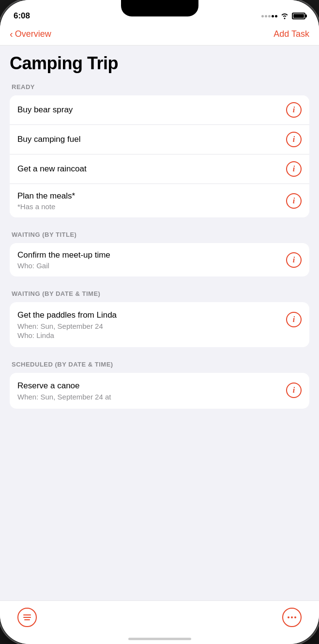 The height and width of the screenshot is (644, 319). What do you see at coordinates (160, 87) in the screenshot?
I see `section-header-ready: READY` at bounding box center [160, 87].